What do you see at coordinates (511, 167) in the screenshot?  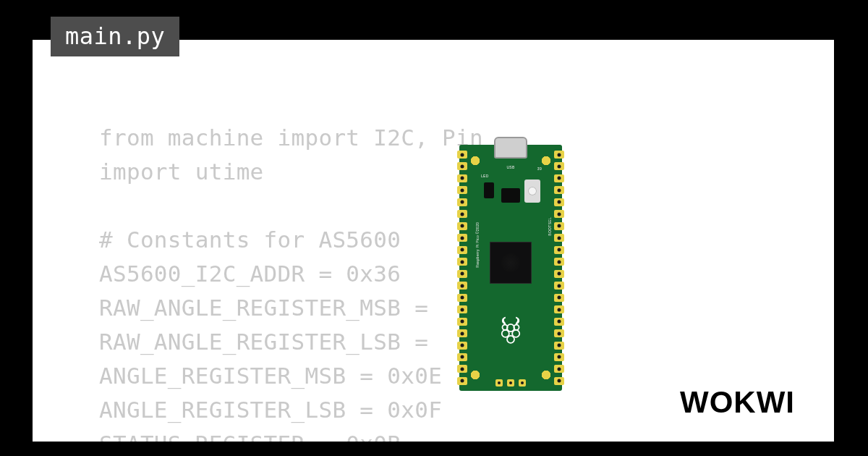 I see `silkscreen-usb-label: USB` at bounding box center [511, 167].